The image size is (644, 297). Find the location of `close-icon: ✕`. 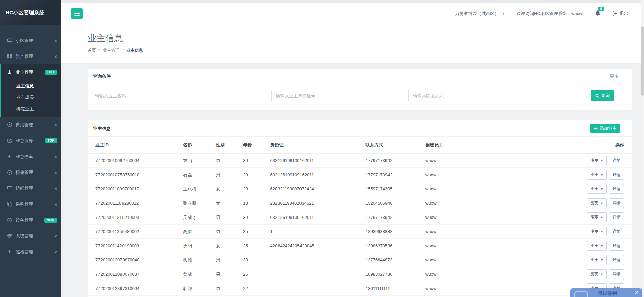

close-icon: ✕ is located at coordinates (636, 292).